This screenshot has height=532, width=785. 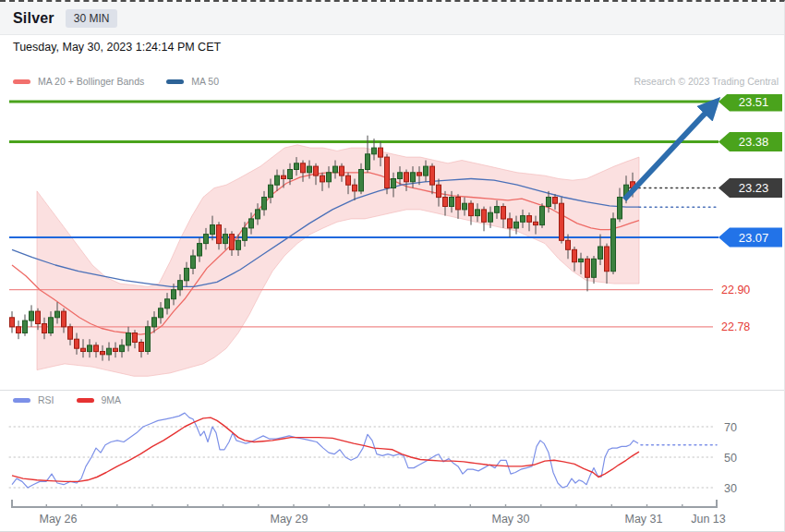 I want to click on research-credit: Research © 2023 Trading Central, so click(x=706, y=81).